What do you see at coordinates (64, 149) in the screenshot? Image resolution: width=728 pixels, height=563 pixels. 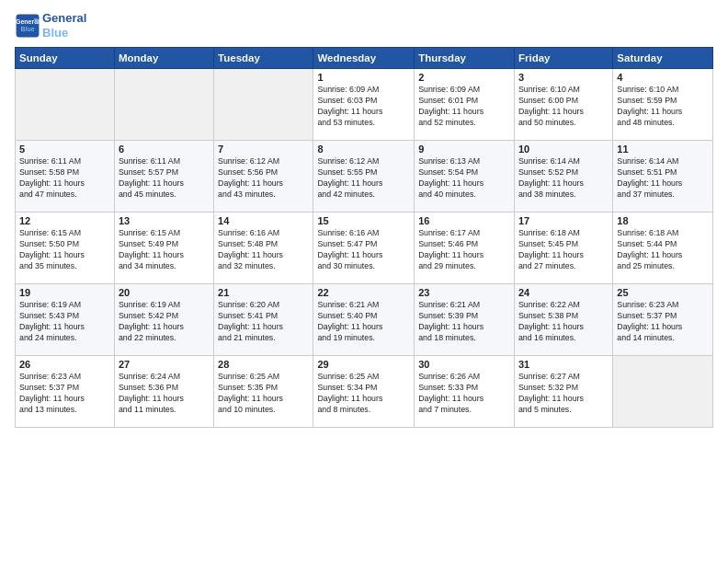 I see `day-number: 5` at bounding box center [64, 149].